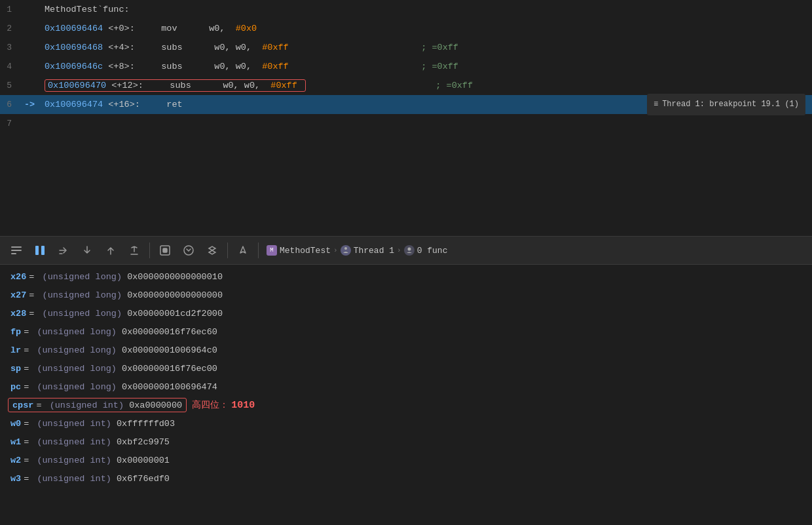  What do you see at coordinates (97, 405) in the screenshot?
I see `cpsr-highlight-box: cpsr = (unsigned int) 0xa0000000` at bounding box center [97, 405].